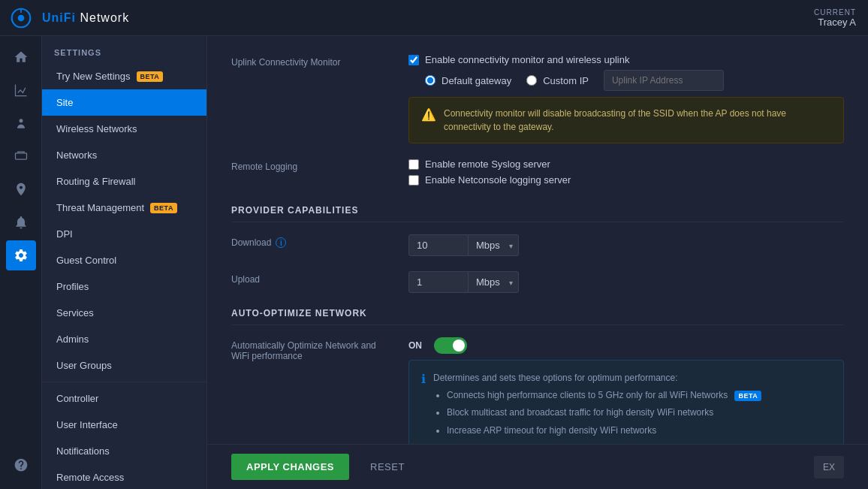  What do you see at coordinates (538, 174) in the screenshot?
I see `remote-logging-row: Remote Logging Enable remote Syslog serv…` at bounding box center [538, 174].